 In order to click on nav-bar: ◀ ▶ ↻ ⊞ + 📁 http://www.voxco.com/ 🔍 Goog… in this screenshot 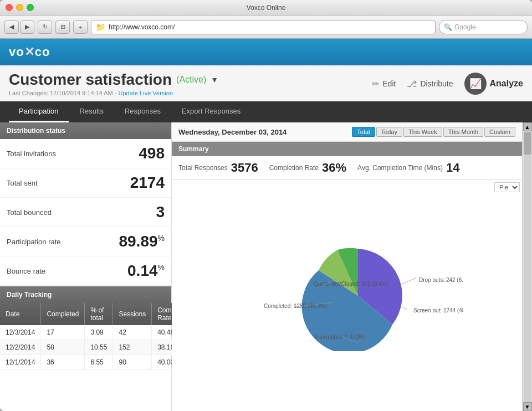, I will do `click(266, 27)`.